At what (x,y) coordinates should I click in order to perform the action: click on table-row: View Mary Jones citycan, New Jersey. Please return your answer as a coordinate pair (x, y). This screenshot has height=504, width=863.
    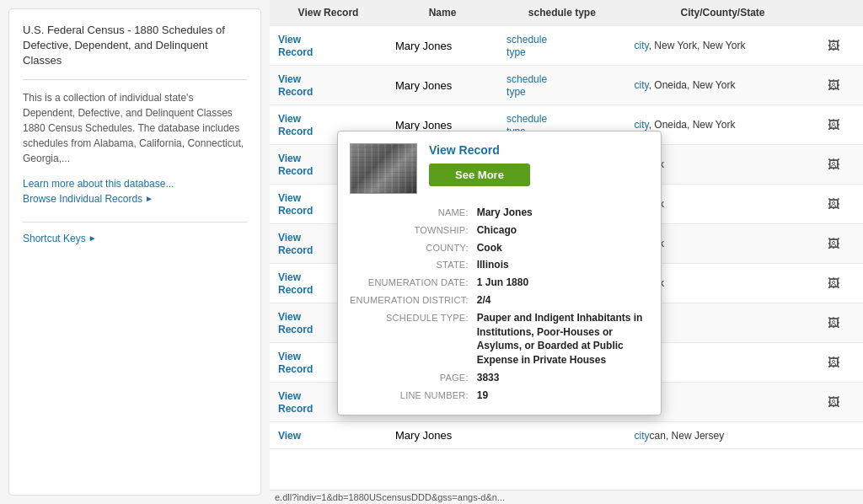
    Looking at the image, I should click on (566, 436).